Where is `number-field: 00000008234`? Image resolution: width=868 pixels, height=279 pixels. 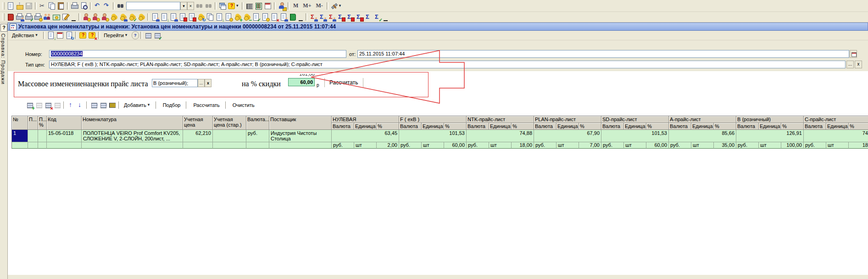 number-field: 00000008234 is located at coordinates (198, 54).